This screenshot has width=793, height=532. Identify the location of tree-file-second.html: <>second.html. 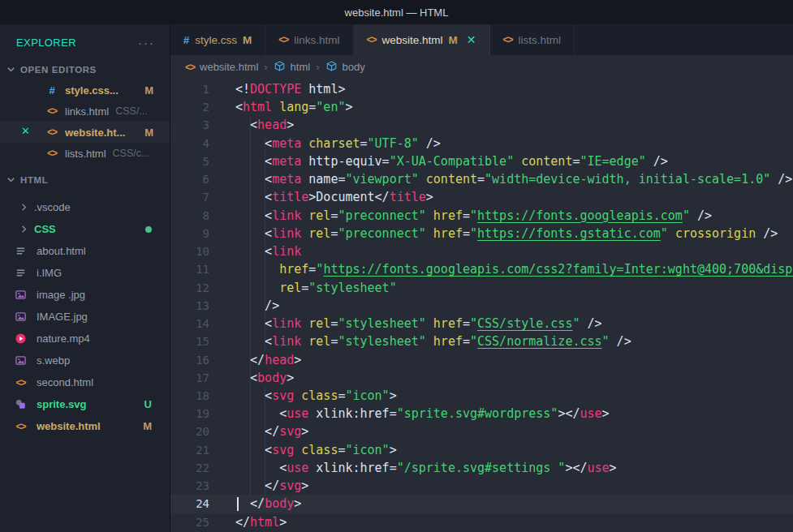
(84, 383).